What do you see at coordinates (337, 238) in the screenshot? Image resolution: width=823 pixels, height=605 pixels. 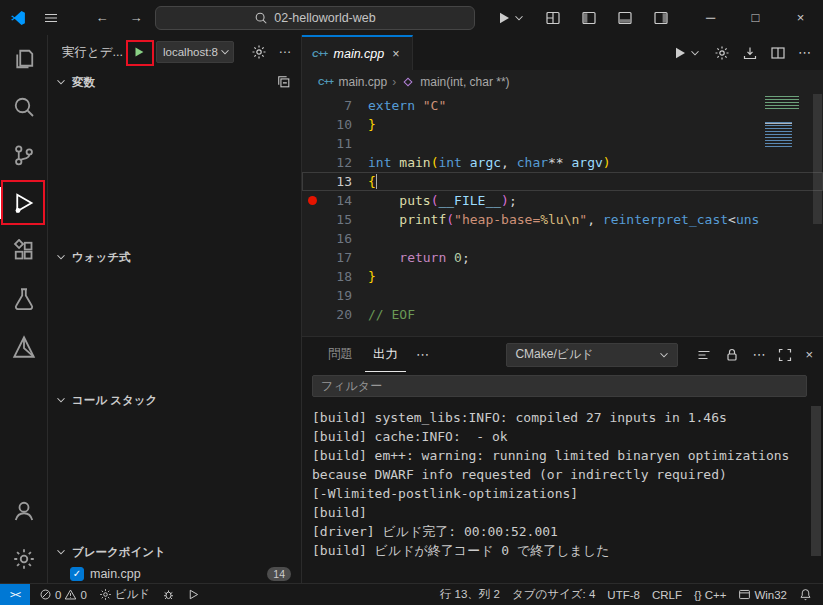 I see `line-number: 16` at bounding box center [337, 238].